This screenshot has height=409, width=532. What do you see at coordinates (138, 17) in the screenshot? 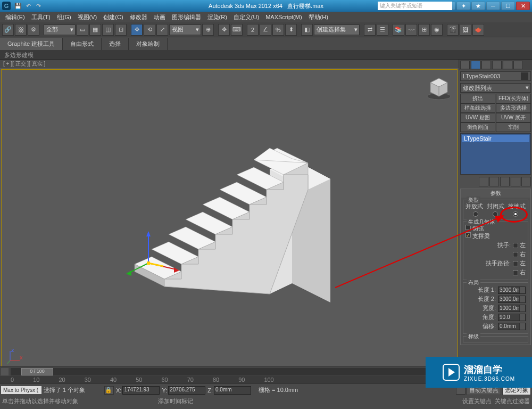
I see `menu-modifiers: 修改器` at bounding box center [138, 17].